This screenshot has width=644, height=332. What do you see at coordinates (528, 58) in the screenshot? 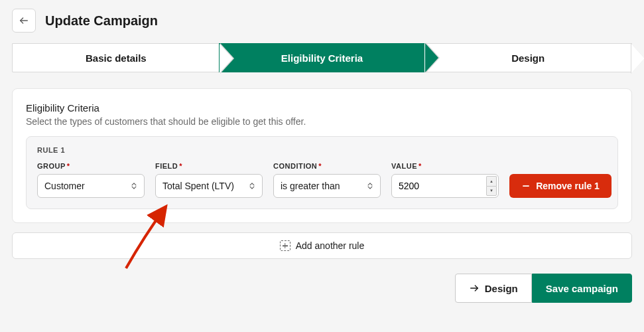
I see `step-design: Design` at bounding box center [528, 58].